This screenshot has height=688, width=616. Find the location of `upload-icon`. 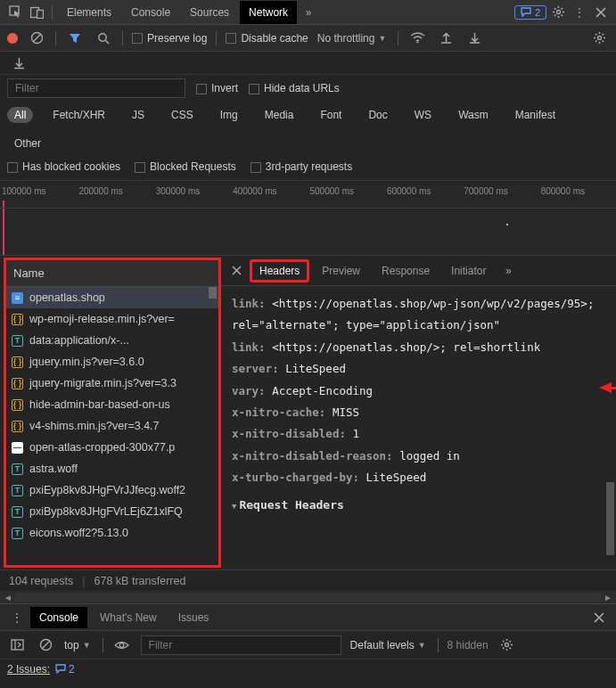

upload-icon is located at coordinates (446, 38).